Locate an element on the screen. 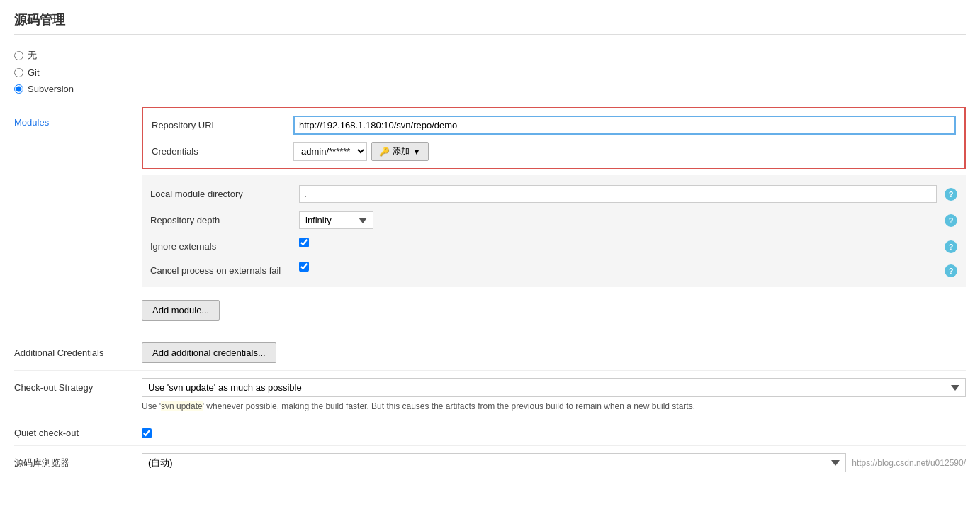 Image resolution: width=980 pixels, height=507 pixels. ignore-externals-content is located at coordinates (619, 243).